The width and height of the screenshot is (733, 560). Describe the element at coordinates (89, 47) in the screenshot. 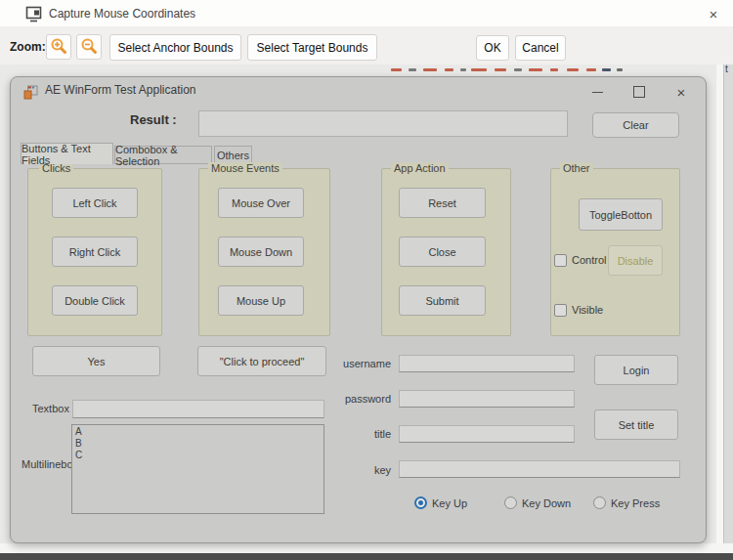

I see `zoom-out-button` at that location.